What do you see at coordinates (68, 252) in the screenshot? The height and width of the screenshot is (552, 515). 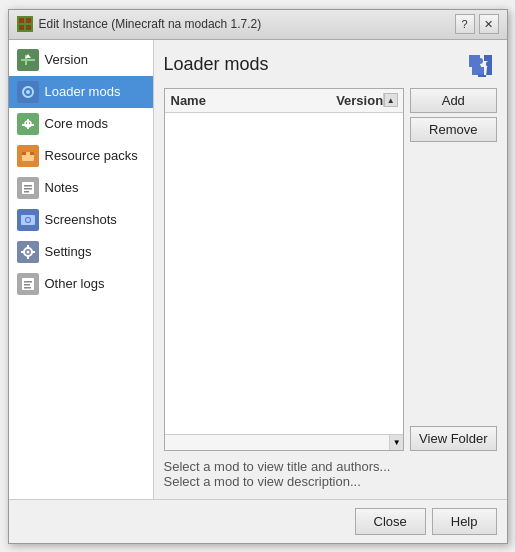 I see `sidebar-label-settings: Settings` at bounding box center [68, 252].